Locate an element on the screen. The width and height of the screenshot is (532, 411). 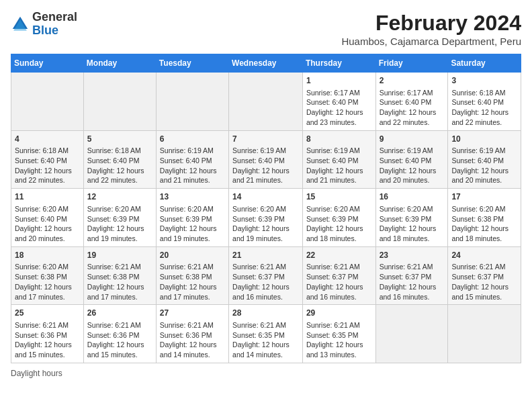
calendar-cell: 20Sunrise: 6:21 AM Sunset: 6:38 PM Dayli… is located at coordinates (192, 275).